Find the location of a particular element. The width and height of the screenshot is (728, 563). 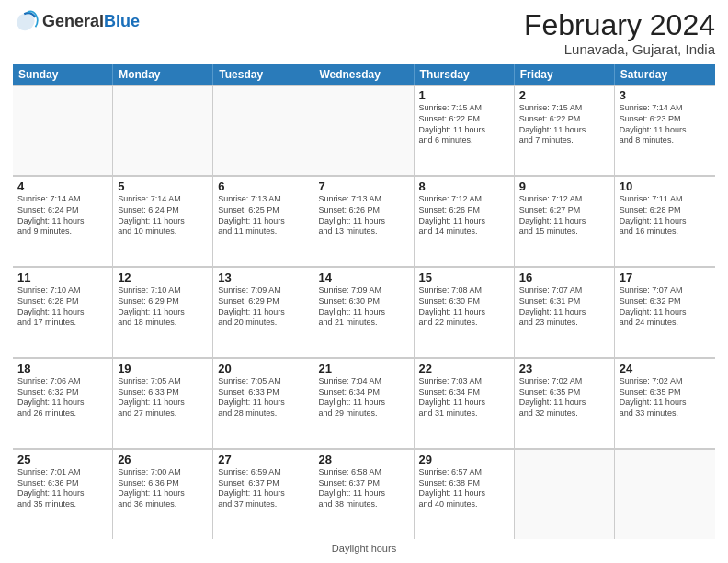

day-cell-26: 26Sunrise: 7:00 AM Sunset: 6:36 PM Dayli… is located at coordinates (164, 494).